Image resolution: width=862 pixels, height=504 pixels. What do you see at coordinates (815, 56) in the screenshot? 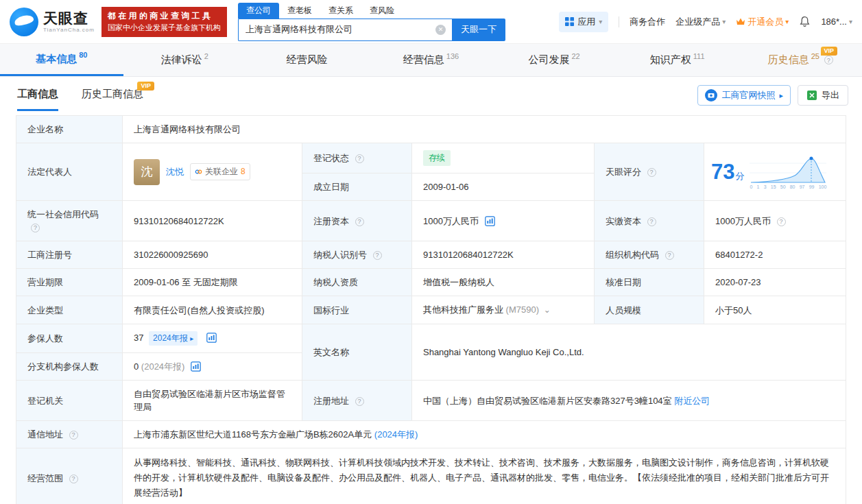
I see `tab-count: 25` at bounding box center [815, 56].